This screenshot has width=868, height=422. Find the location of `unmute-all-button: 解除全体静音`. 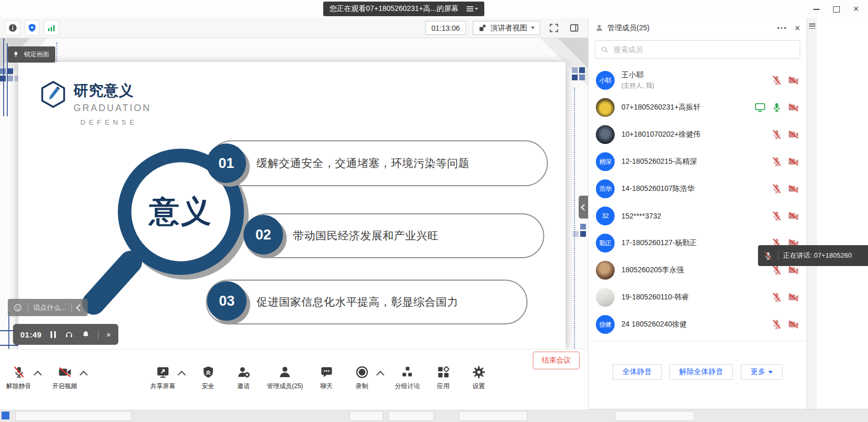

unmute-all-button: 解除全体静音 is located at coordinates (701, 372).